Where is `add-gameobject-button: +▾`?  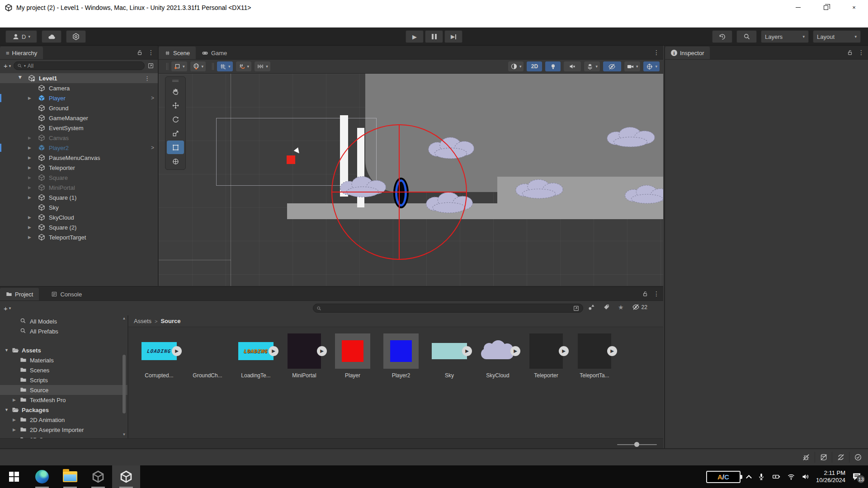 add-gameobject-button: +▾ is located at coordinates (7, 66).